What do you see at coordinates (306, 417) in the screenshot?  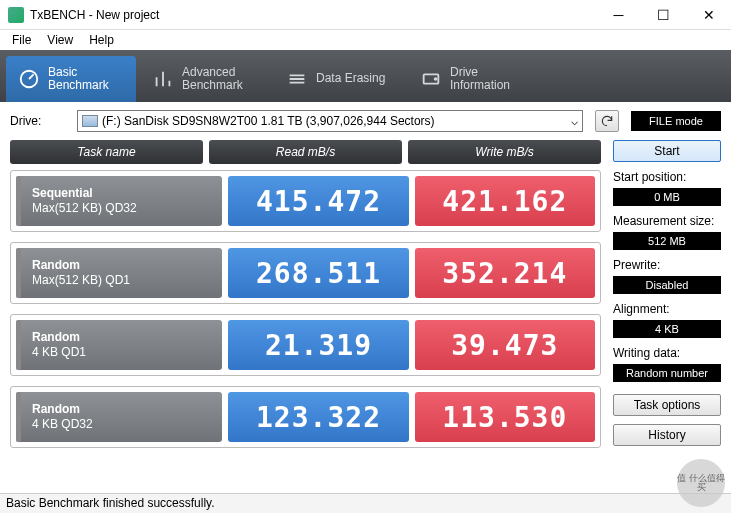 I see `bench-row: Random4 KB QD32 123.322 113.530` at bounding box center [306, 417].